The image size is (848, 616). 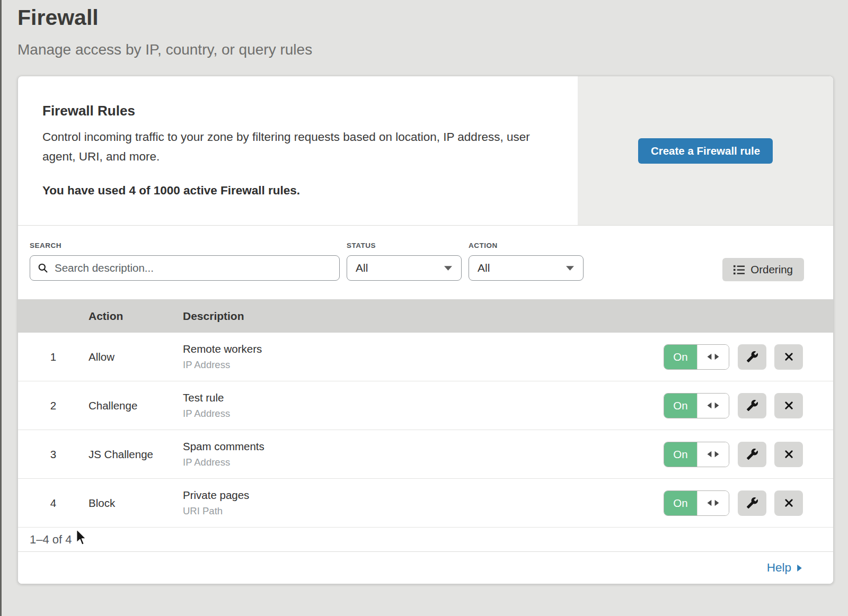 What do you see at coordinates (426, 568) in the screenshot?
I see `help-row: Help` at bounding box center [426, 568].